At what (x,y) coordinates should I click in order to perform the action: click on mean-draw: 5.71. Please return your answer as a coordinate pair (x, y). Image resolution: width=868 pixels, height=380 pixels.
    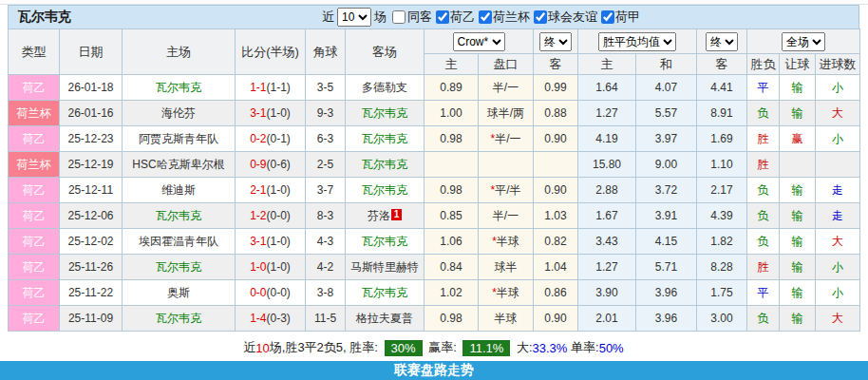
    Looking at the image, I should click on (667, 268).